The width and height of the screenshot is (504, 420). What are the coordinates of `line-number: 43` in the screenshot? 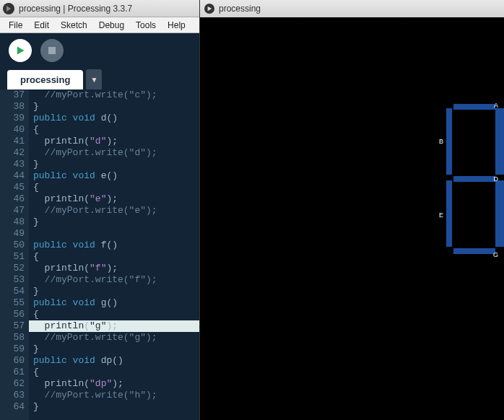 It's located at (12, 165).